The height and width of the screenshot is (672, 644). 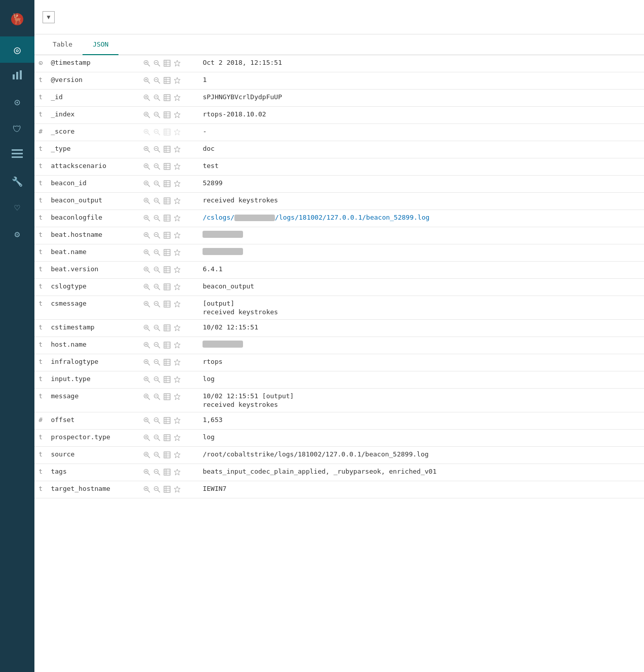 What do you see at coordinates (17, 207) in the screenshot?
I see `sidebar-item-monitoring: ♡` at bounding box center [17, 207].